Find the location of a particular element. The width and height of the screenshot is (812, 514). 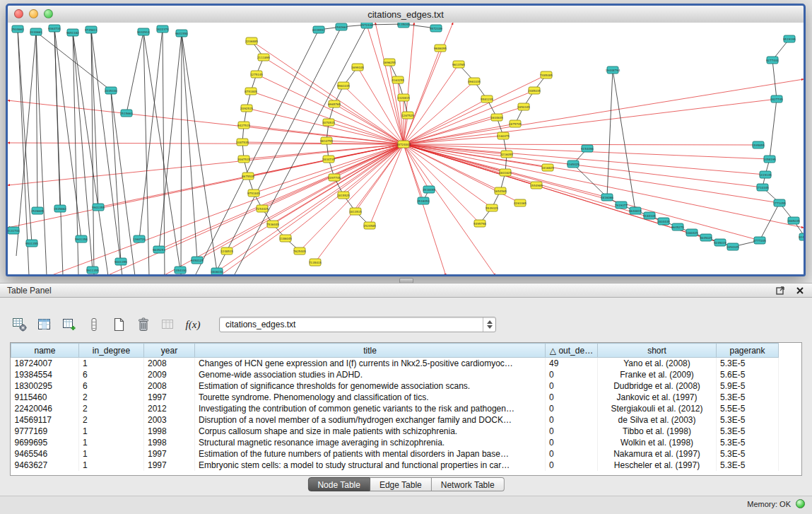

graph-node: 1595855 is located at coordinates (758, 145).